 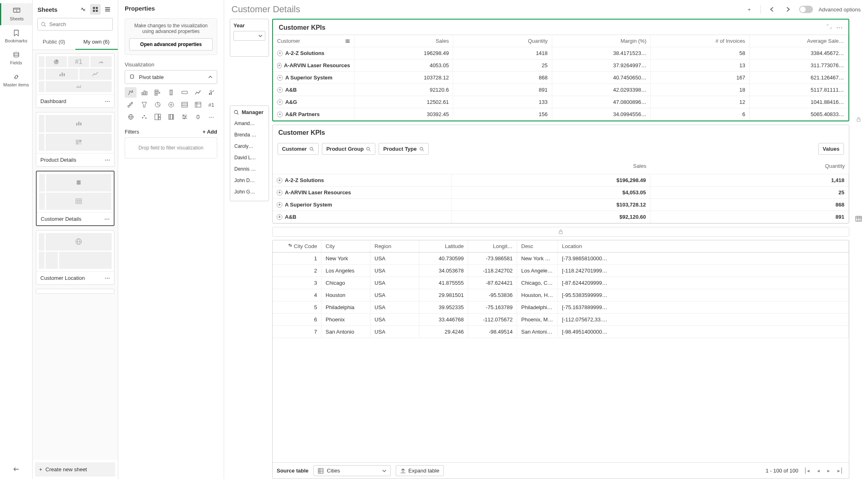 What do you see at coordinates (403, 149) in the screenshot?
I see `chip-product-type: Product Type` at bounding box center [403, 149].